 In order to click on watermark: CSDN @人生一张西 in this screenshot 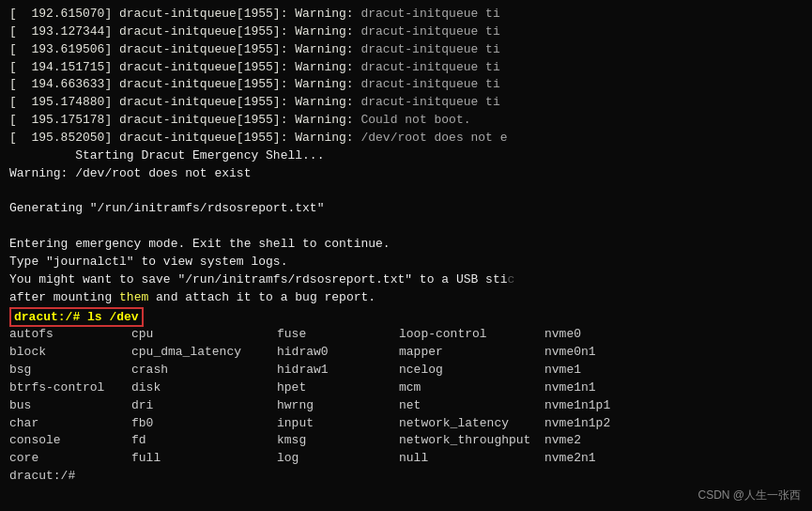, I will do `click(749, 496)`.